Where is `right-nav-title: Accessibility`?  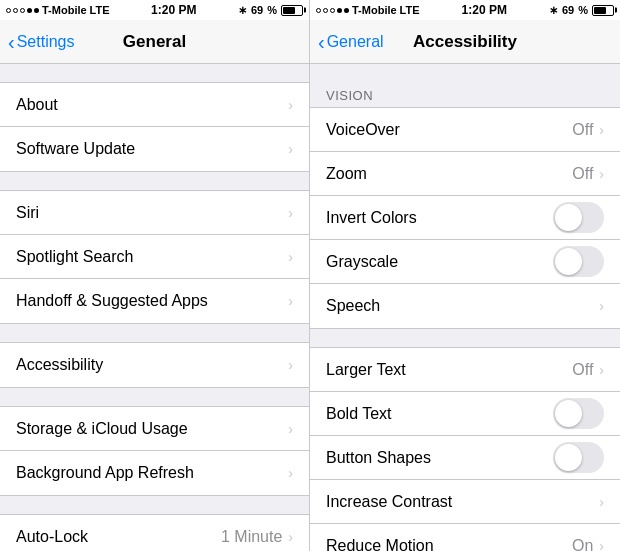 right-nav-title: Accessibility is located at coordinates (465, 42).